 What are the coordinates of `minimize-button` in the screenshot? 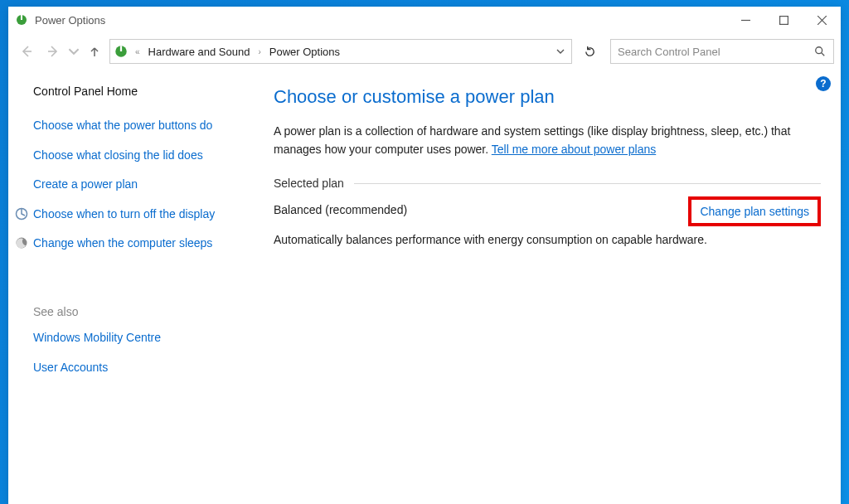 It's located at (745, 20).